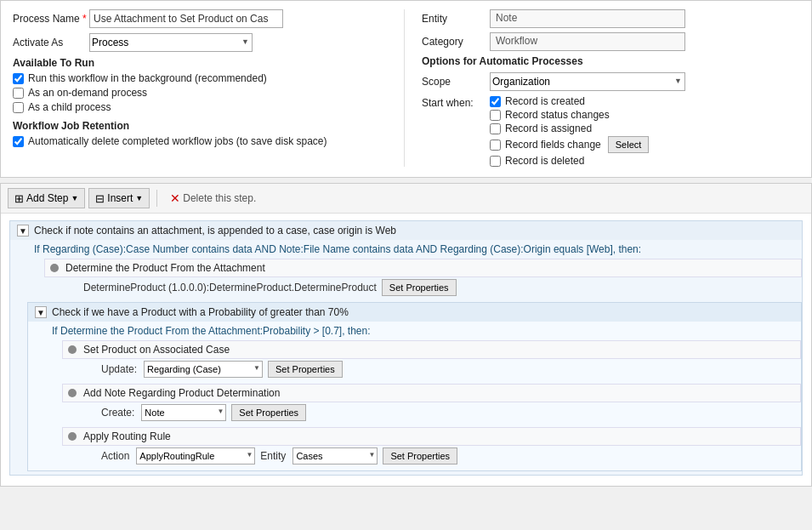 The width and height of the screenshot is (812, 530). What do you see at coordinates (406, 249) in the screenshot?
I see `step-1-condition: If Regarding (Case):Case Number contains…` at bounding box center [406, 249].